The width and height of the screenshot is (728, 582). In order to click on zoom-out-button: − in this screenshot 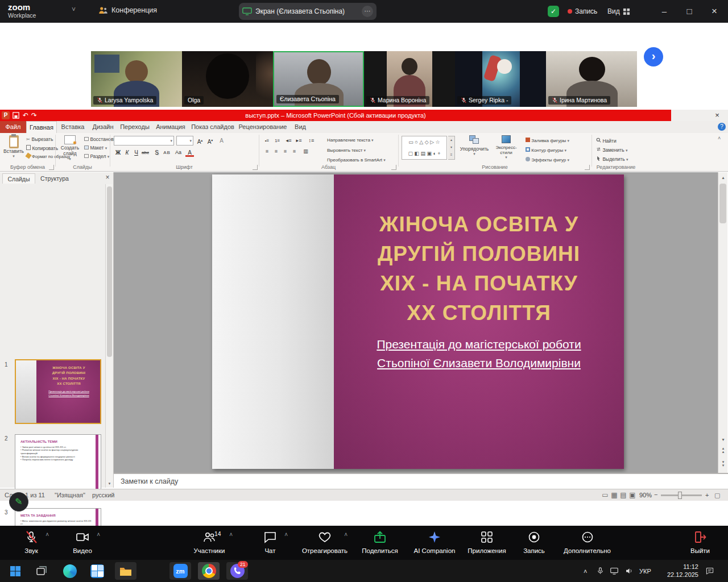, I will do `click(656, 494)`.